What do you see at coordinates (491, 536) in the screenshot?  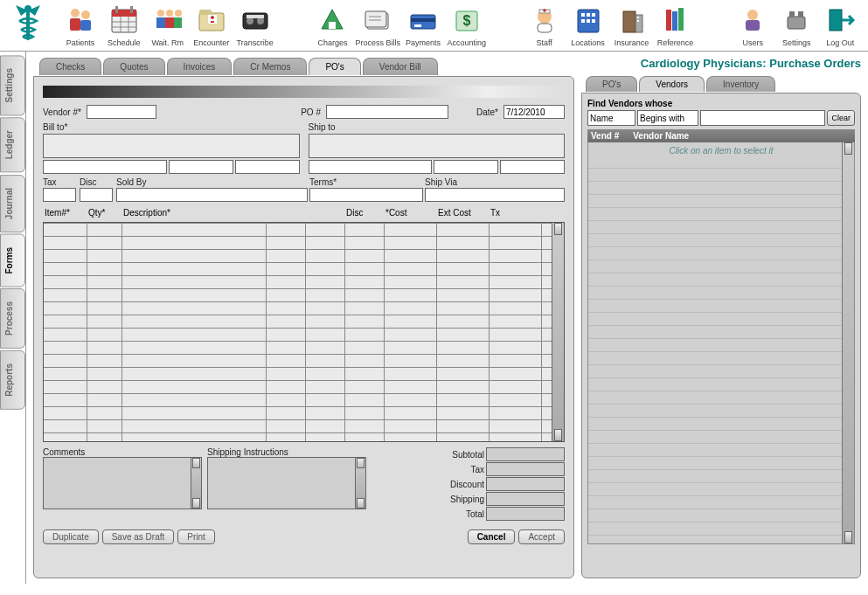 I see `cancel-button: Cancel` at bounding box center [491, 536].